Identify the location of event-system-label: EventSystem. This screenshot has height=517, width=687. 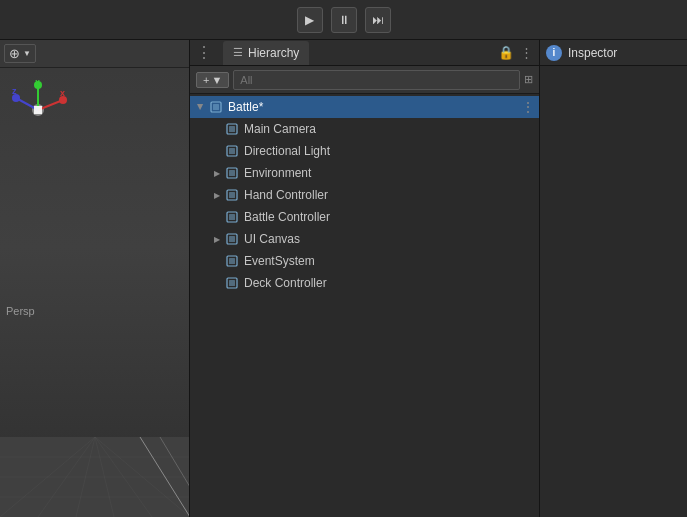
(280, 261).